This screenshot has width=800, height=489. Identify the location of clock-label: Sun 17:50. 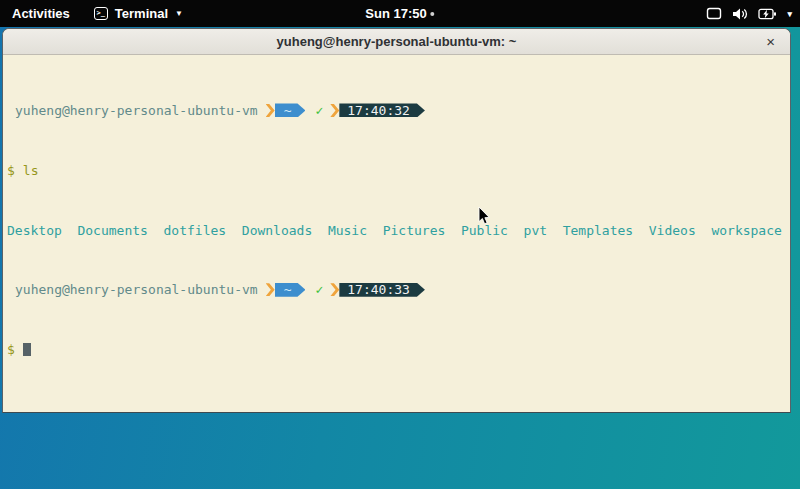
(396, 14).